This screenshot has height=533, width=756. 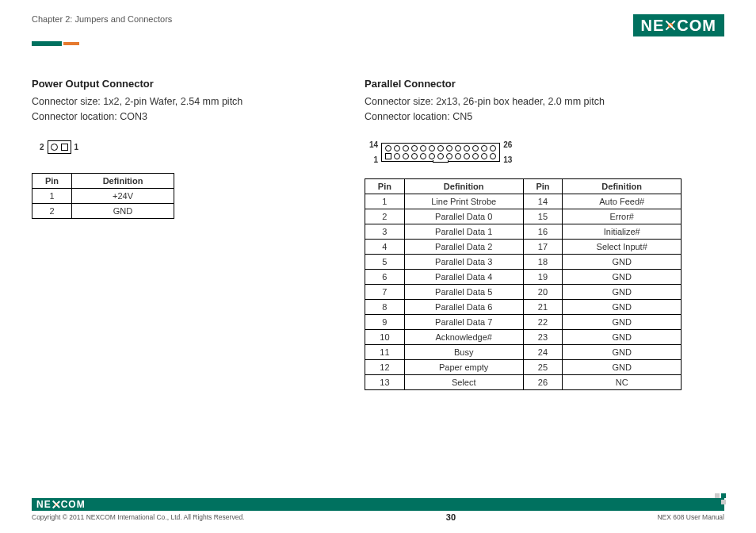 What do you see at coordinates (385, 232) in the screenshot?
I see `cell-pin: 3` at bounding box center [385, 232].